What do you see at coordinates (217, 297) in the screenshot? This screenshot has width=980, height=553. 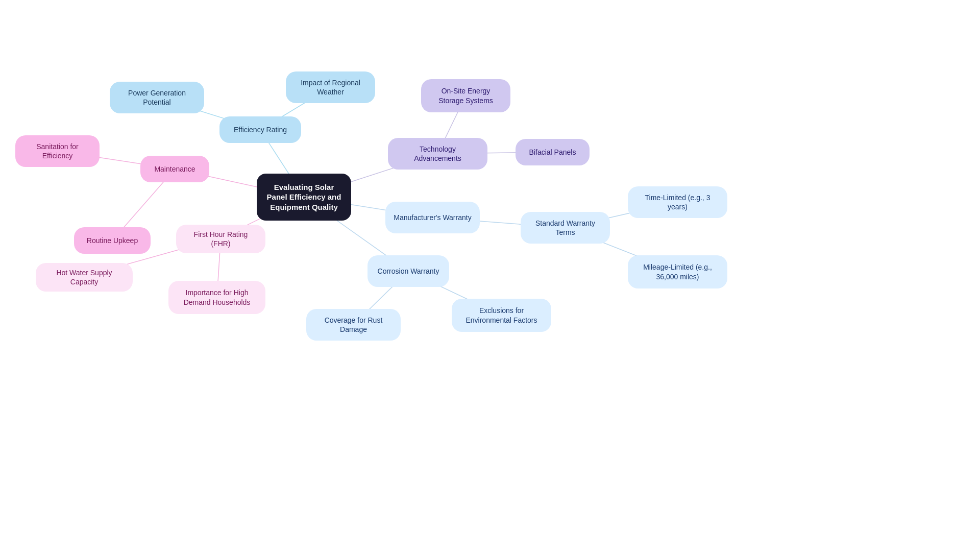 I see `importance-high-demand-node: Importance for High Demand Households` at bounding box center [217, 297].